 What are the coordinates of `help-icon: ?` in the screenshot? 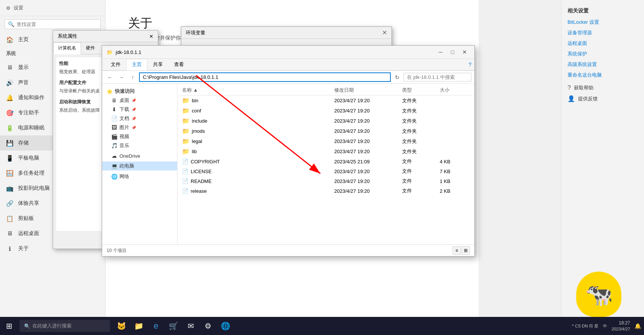 It's located at (569, 88).